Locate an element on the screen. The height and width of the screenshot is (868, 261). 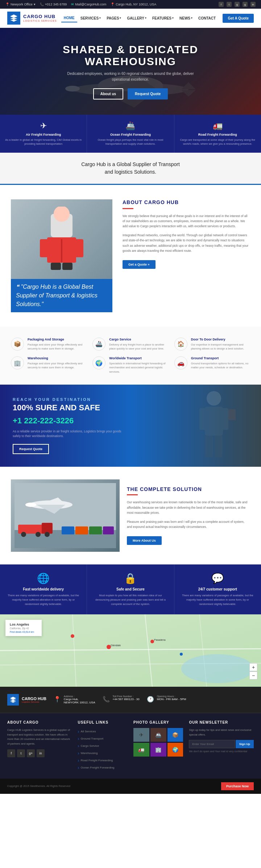
nav-pages: PAGES ▾ is located at coordinates (114, 18).